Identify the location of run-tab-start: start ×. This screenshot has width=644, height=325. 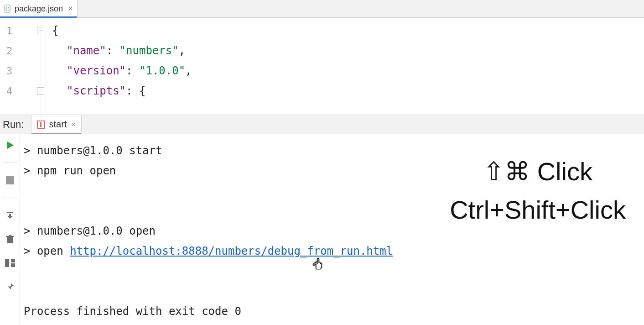
(56, 124).